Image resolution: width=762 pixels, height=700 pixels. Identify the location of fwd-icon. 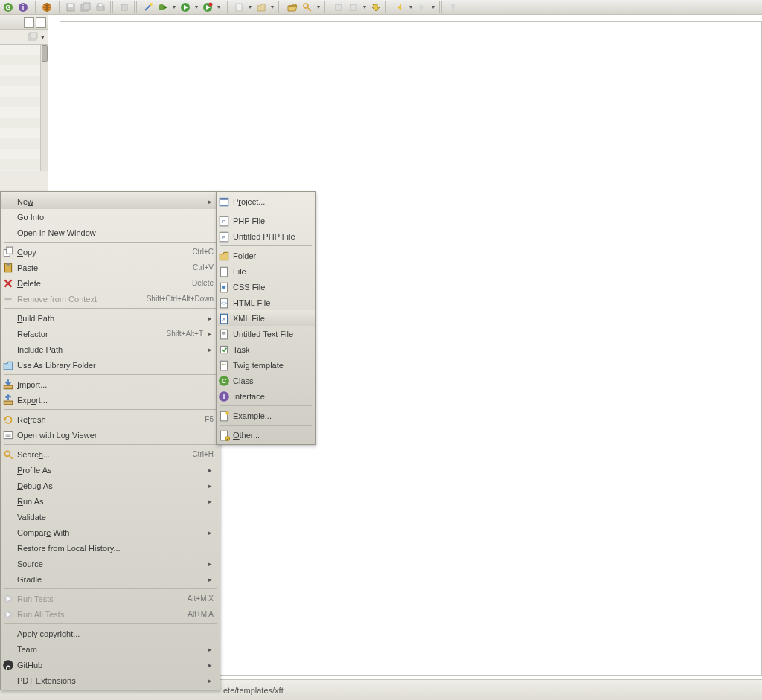
(422, 7).